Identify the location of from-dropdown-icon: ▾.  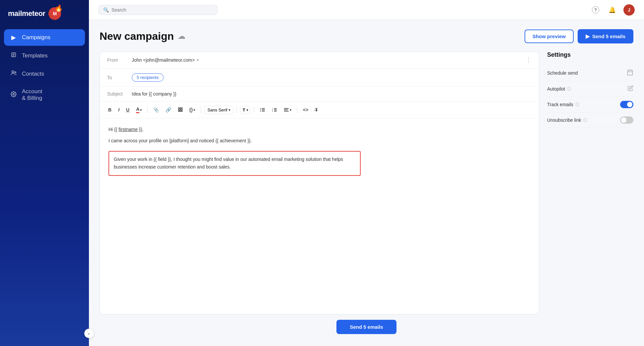
(198, 60).